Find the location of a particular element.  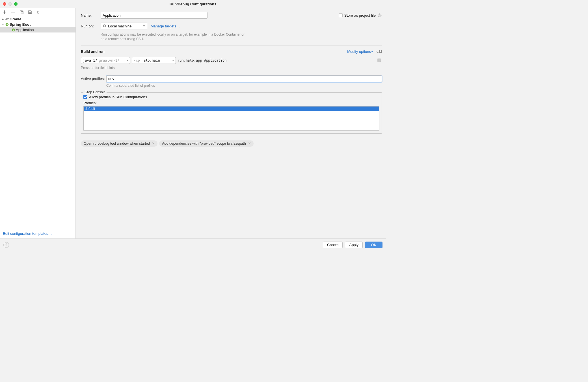

config-tree: ▶ Gradle ▾ Spring Boot Application is located at coordinates (38, 123).